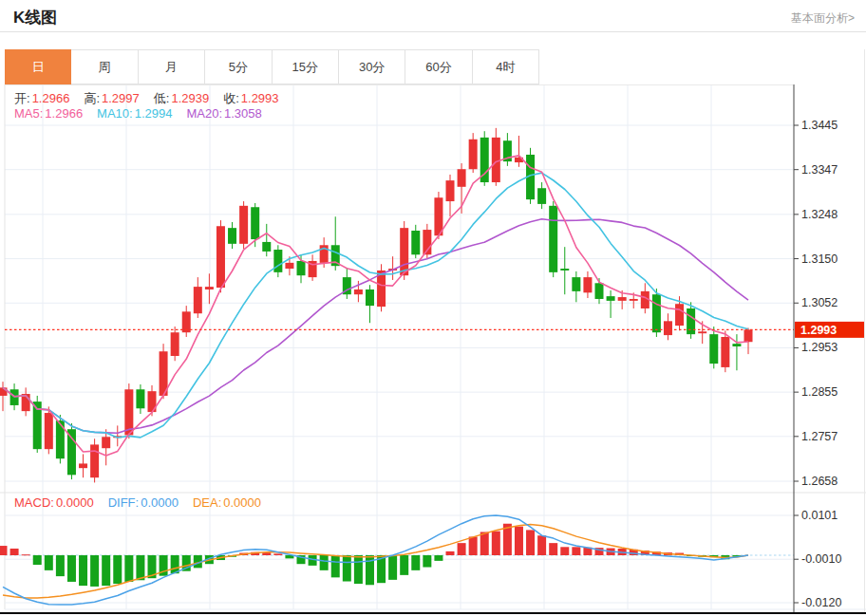 This screenshot has height=616, width=866. Describe the element at coordinates (172, 66) in the screenshot. I see `tab-month: 月` at that location.